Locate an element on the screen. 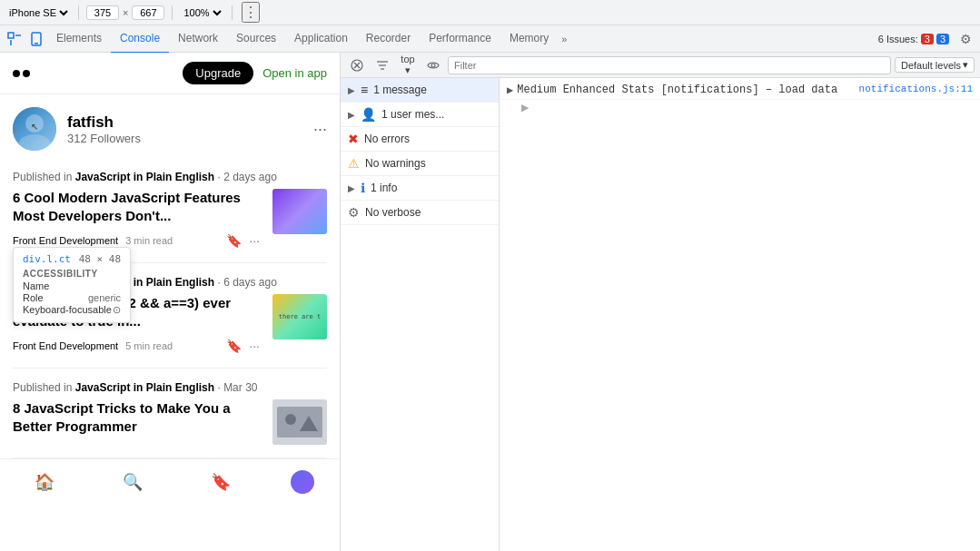 Image resolution: width=980 pixels, height=551 pixels. clear-console-button is located at coordinates (357, 65).